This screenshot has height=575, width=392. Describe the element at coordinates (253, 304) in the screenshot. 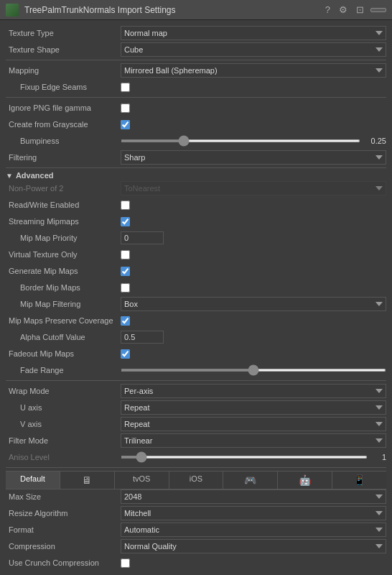

I see `mip-map-filtering-value-area: Box` at that location.